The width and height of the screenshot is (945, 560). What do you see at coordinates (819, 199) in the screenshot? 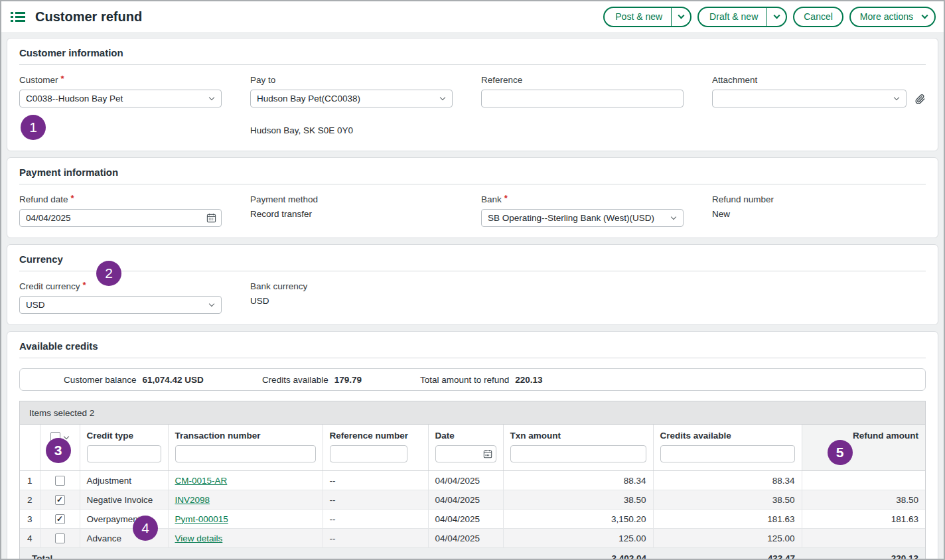
I see `refund-number-label: Refund number` at bounding box center [819, 199].